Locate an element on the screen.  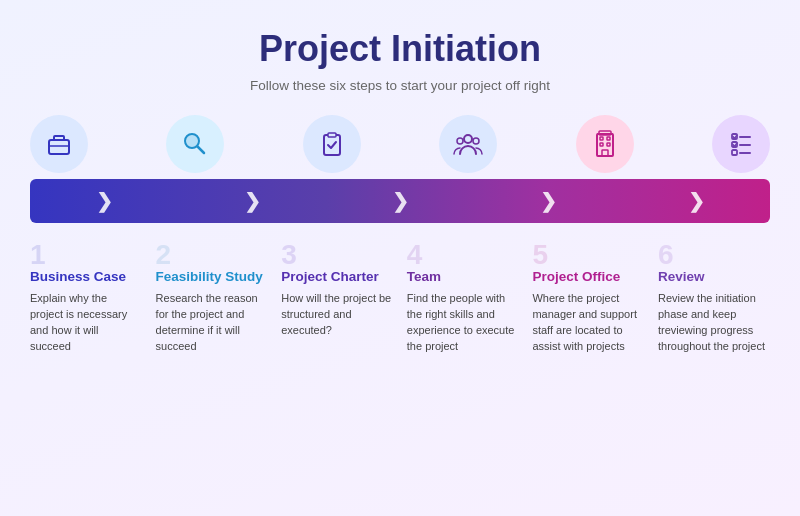
step2-icon-circle is located at coordinates (195, 144).